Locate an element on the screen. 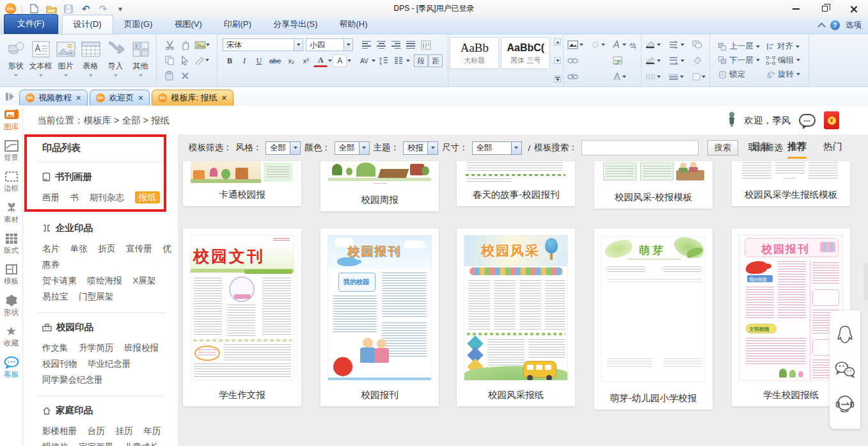  effects-gear-button is located at coordinates (598, 45).